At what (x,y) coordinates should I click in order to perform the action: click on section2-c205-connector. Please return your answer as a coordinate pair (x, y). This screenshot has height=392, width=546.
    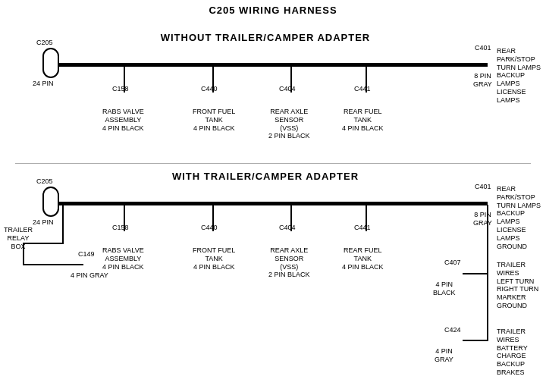
    Looking at the image, I should click on (51, 202).